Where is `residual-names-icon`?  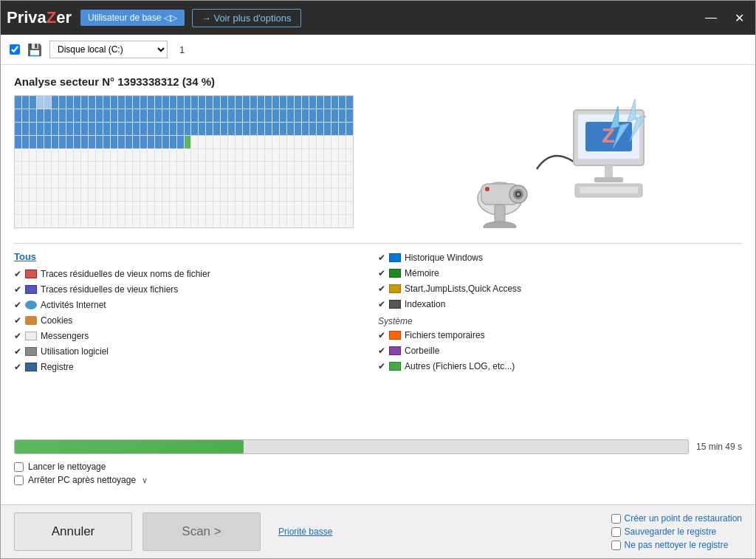
residual-names-icon is located at coordinates (31, 274).